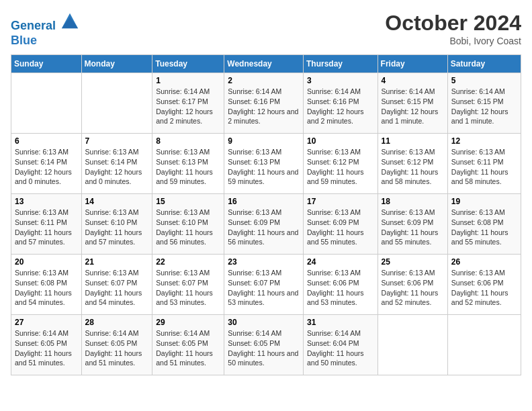  I want to click on day-number: 4, so click(412, 81).